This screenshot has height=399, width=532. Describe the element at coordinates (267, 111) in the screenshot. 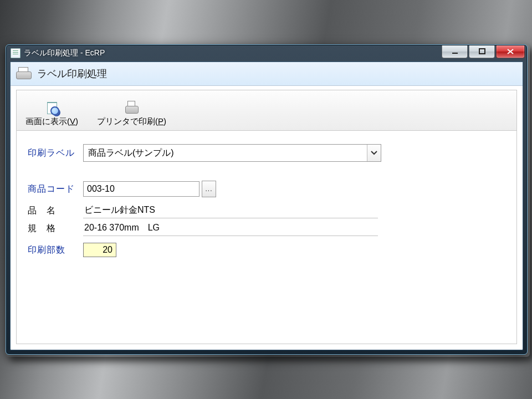

I see `toolbar: 画面に表示(V) プリンタで印刷(P)` at that location.